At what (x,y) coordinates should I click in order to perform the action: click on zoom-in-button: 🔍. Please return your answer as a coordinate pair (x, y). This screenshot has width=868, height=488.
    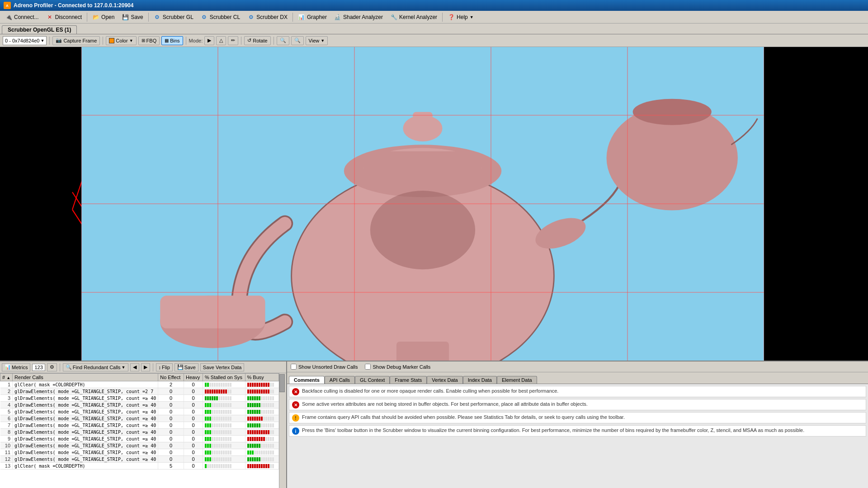
    Looking at the image, I should click on (283, 41).